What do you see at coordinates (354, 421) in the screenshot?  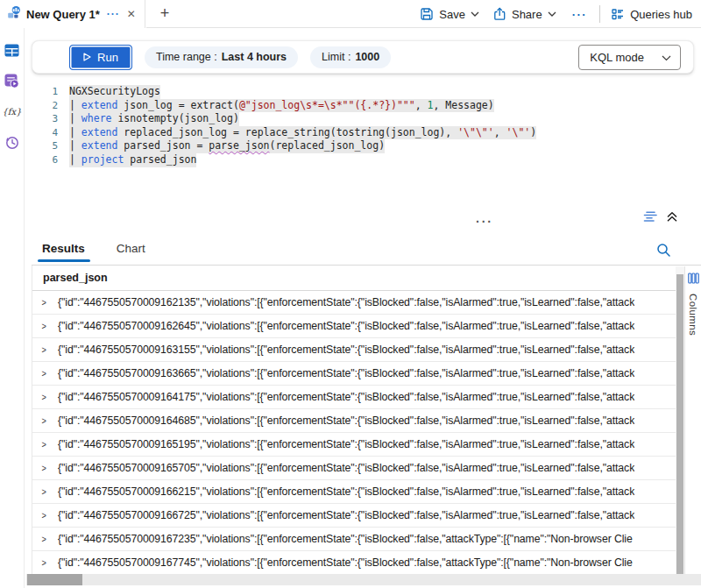 I see `table-row: >{"id":"4467550570009164685","violations…` at bounding box center [354, 421].